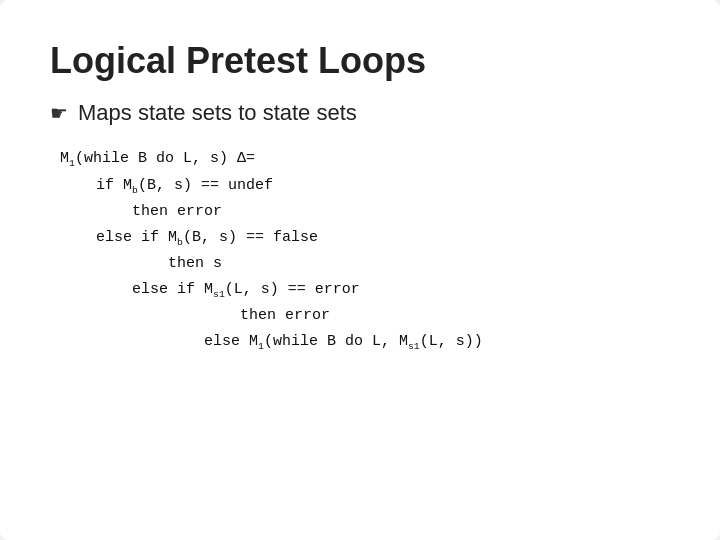  What do you see at coordinates (360, 113) in the screenshot?
I see `bullet-item: ☛ Maps state sets to state sets` at bounding box center [360, 113].